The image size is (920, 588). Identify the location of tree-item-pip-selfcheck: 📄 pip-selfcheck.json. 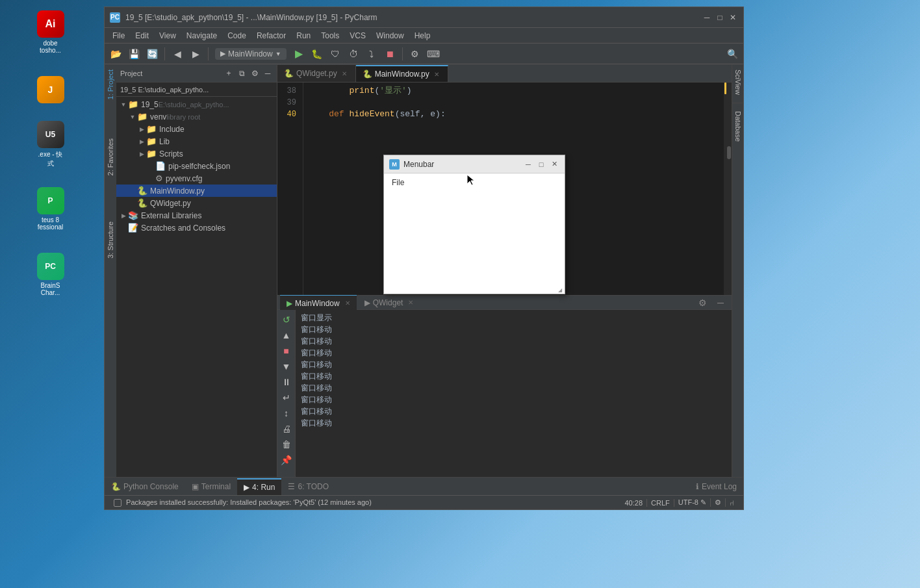
(196, 166).